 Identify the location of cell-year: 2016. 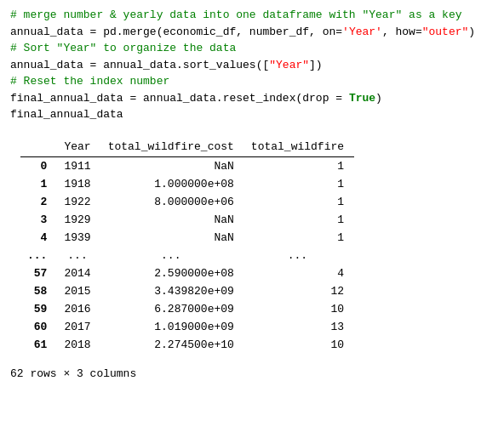
(78, 310).